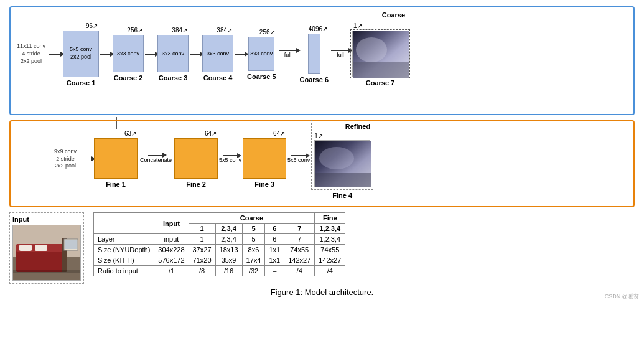 Image resolution: width=644 pixels, height=353 pixels. I want to click on arrow-5-group: full, so click(288, 55).